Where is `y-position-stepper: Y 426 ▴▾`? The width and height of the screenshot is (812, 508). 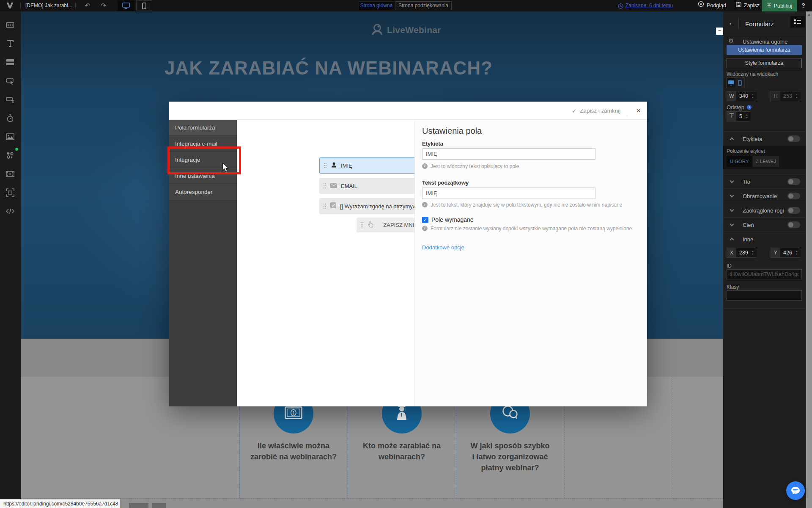 y-position-stepper: Y 426 ▴▾ is located at coordinates (785, 253).